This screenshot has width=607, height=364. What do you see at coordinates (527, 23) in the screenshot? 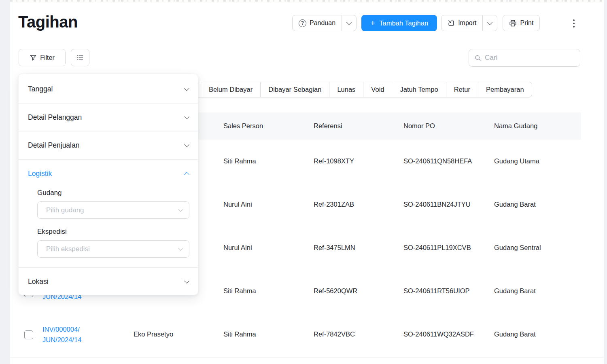
I see `print-label: Print` at bounding box center [527, 23].